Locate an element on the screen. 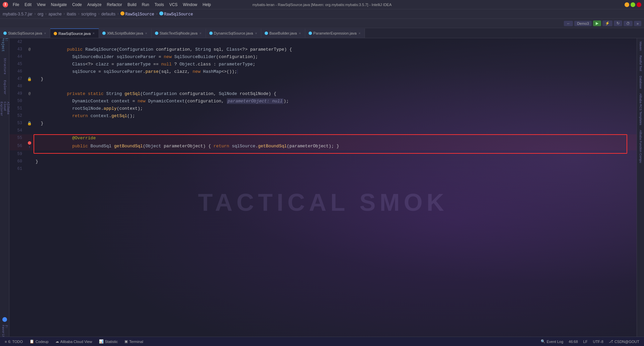 This screenshot has height=346, width=644. terminal-icon: ▣ is located at coordinates (126, 342).